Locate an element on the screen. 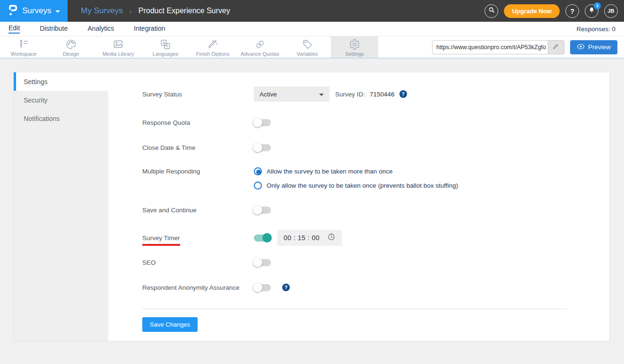 The height and width of the screenshot is (364, 624). toolbar-right: https://www.questionpro.com/t/AP53kZgfo … is located at coordinates (525, 47).